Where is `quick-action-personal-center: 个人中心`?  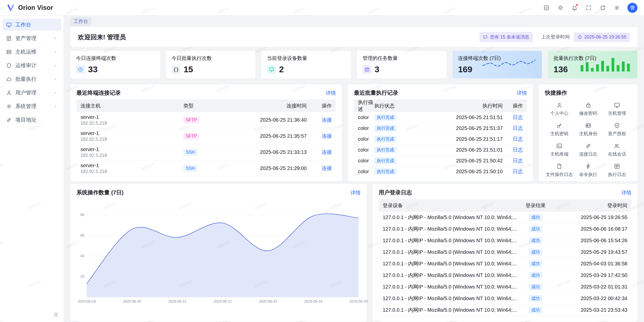 quick-action-personal-center: 个人中心 is located at coordinates (559, 109).